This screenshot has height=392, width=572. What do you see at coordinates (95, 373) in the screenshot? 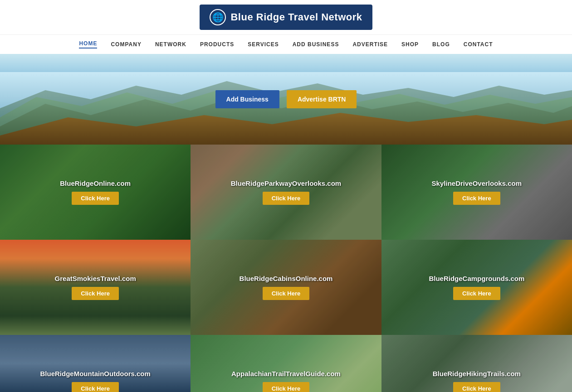
I see `cell-title: BlueRidgeMountainOutdoors.com` at bounding box center [95, 373].